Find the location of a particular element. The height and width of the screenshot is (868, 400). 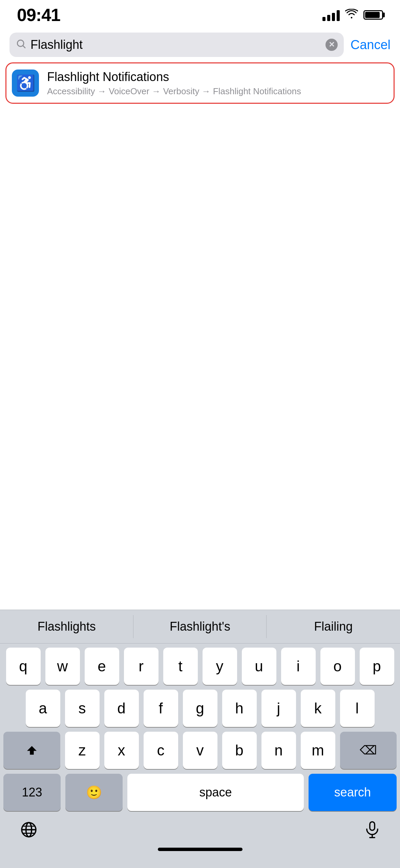

key-x: x is located at coordinates (122, 750).